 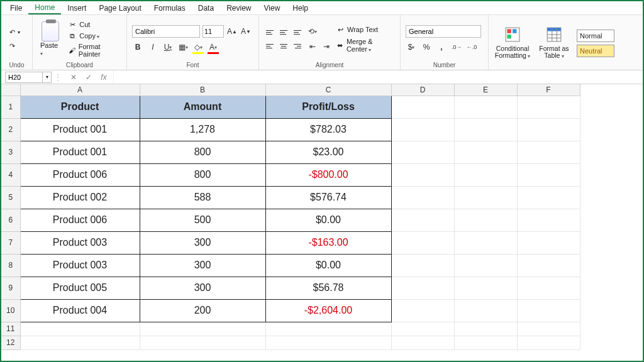 What do you see at coordinates (11, 175) in the screenshot?
I see `row-header-4: 4` at bounding box center [11, 175].